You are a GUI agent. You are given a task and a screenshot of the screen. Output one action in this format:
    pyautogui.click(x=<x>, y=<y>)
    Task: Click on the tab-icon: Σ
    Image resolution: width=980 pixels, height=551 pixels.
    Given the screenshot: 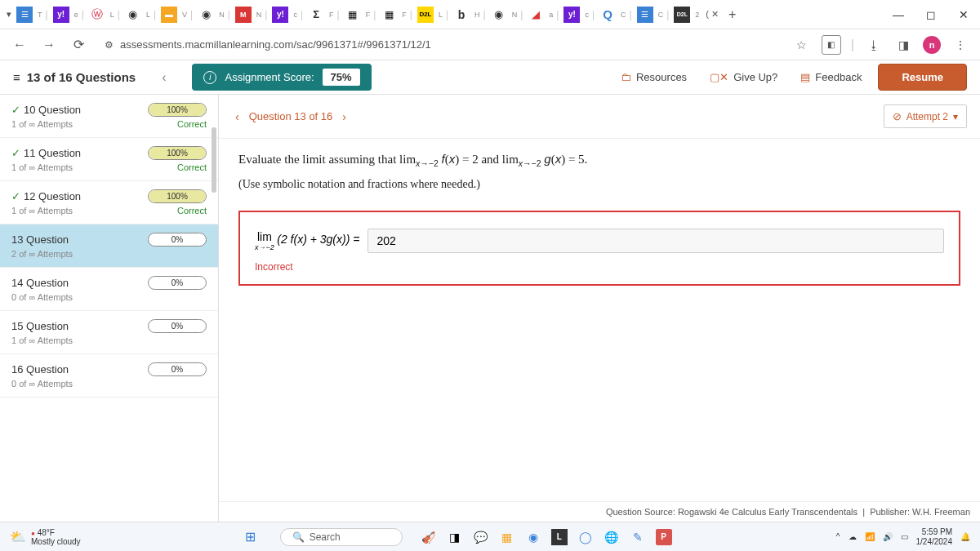 What is the action you would take?
    pyautogui.click(x=316, y=15)
    